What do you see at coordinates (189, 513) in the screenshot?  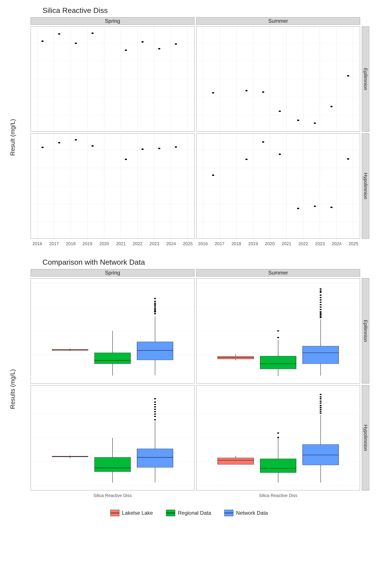 I see `legend: Lakelse LakeRegional DataNetwork Data` at bounding box center [189, 513].